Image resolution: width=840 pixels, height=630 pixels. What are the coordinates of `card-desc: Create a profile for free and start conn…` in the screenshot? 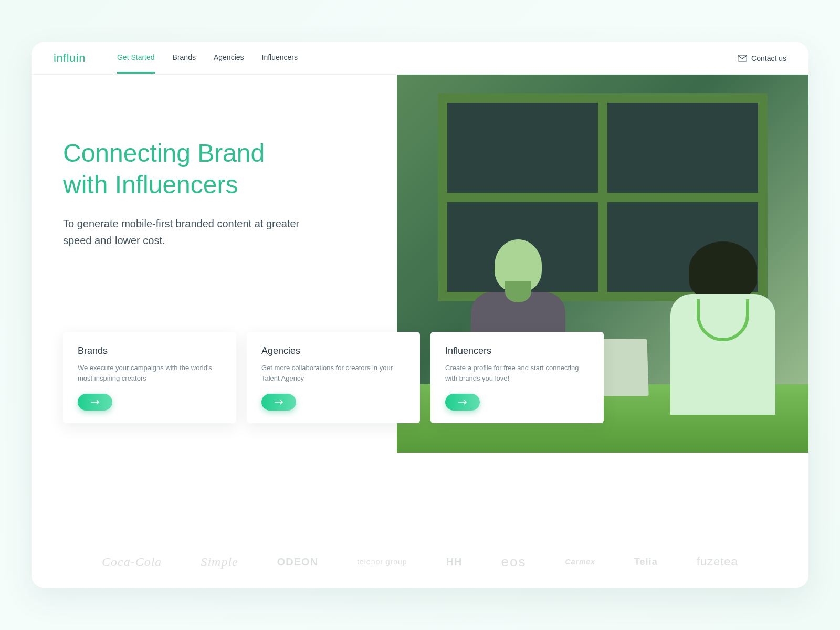 It's located at (517, 373).